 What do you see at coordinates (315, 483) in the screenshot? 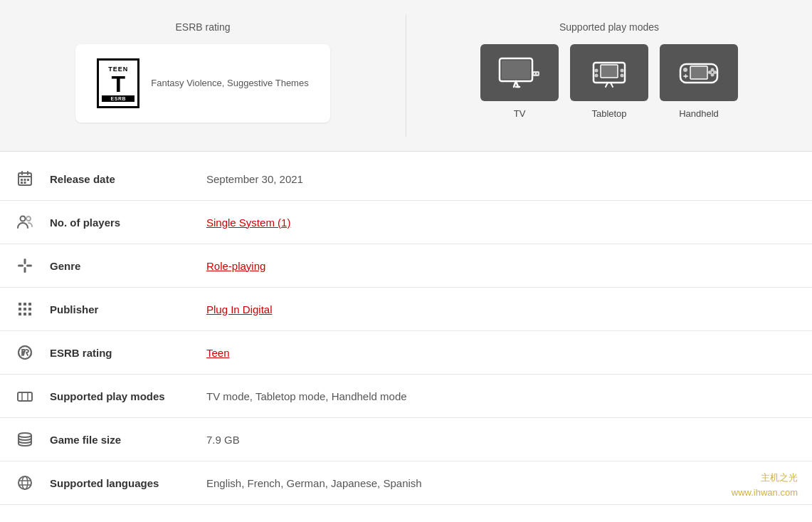
I see `languages-value: English, French, German, Japanese, Spani…` at bounding box center [315, 483].